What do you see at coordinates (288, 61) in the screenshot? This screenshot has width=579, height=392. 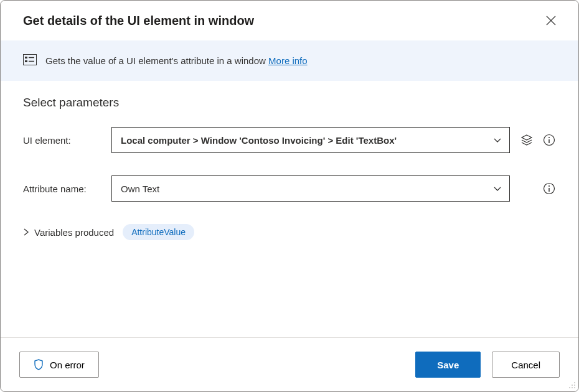 I see `more-info-link: More info` at bounding box center [288, 61].